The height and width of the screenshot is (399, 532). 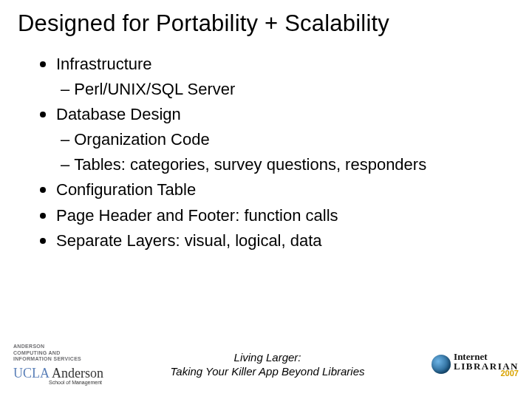 I want to click on caption-line: Taking Your Killer App Beyond Libraries, so click(x=267, y=372).